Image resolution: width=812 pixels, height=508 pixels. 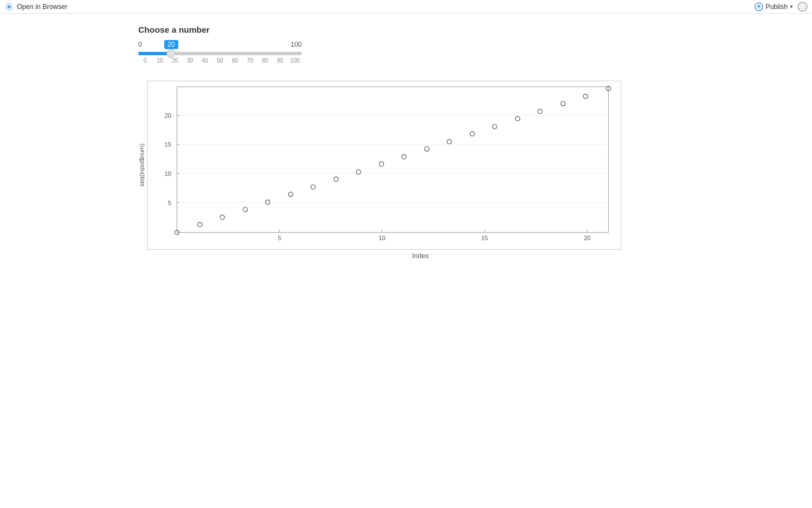 What do you see at coordinates (791, 7) in the screenshot?
I see `publish-dropdown-arrow: ▾` at bounding box center [791, 7].